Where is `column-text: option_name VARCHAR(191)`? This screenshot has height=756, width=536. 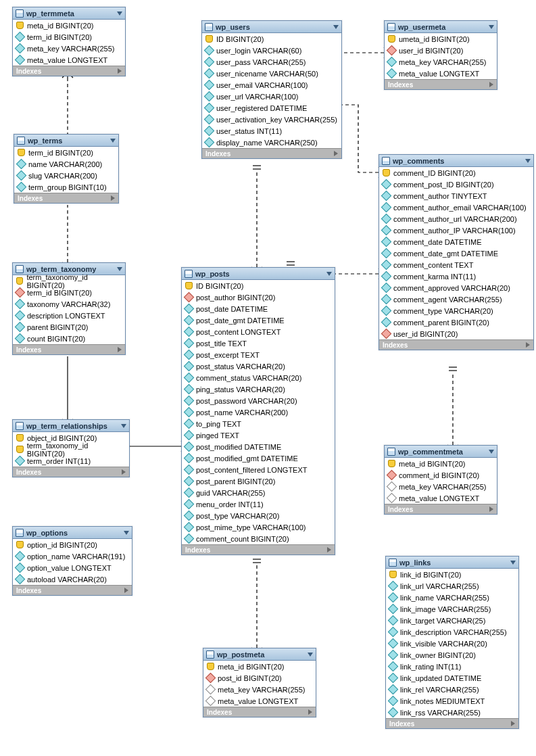
column-text: option_name VARCHAR(191) is located at coordinates (76, 557).